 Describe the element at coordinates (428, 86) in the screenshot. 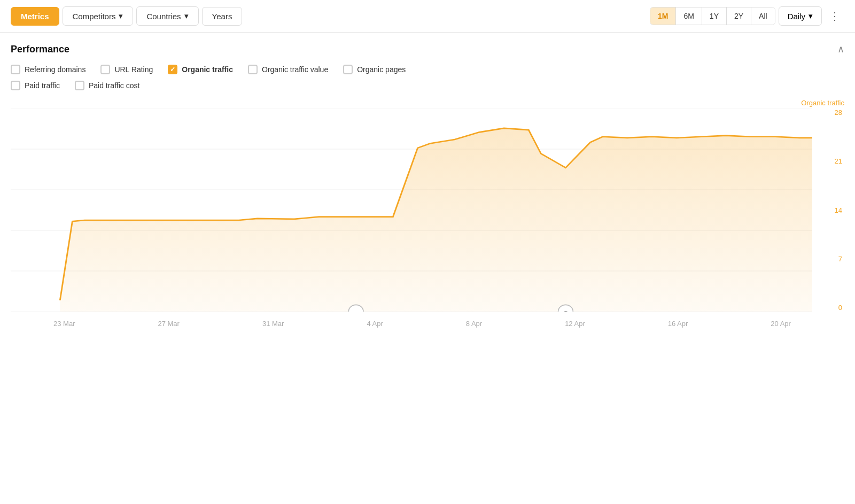

I see `metrics-row-2: Paid traffic Paid traffic cost` at that location.